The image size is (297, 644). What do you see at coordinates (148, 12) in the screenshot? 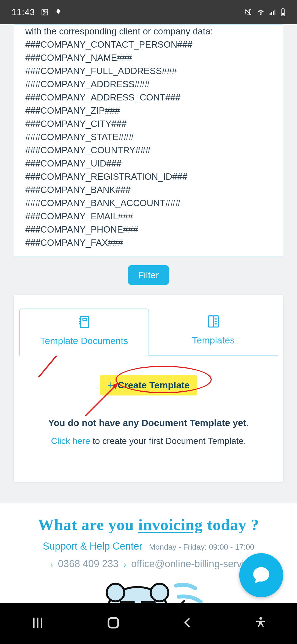
I see `android-status-bar: 11:43` at bounding box center [148, 12].